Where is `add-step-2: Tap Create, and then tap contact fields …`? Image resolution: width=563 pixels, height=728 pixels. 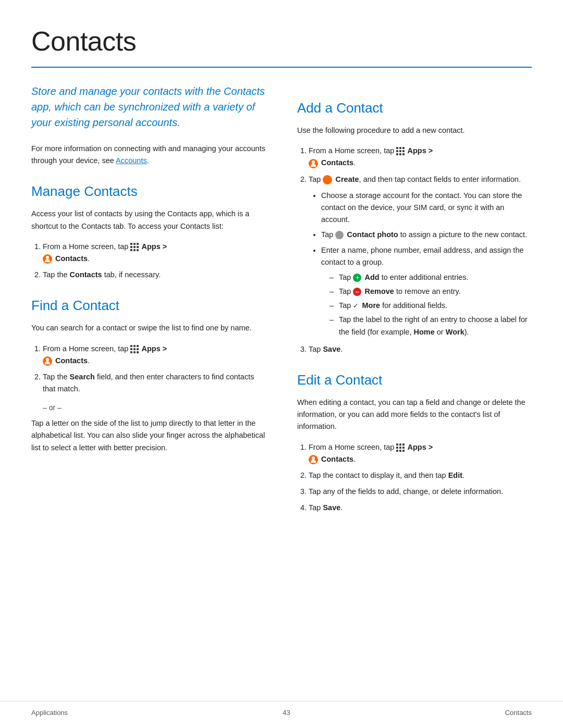
add-step-2: Tap Create, and then tap contact fields … is located at coordinates (420, 256).